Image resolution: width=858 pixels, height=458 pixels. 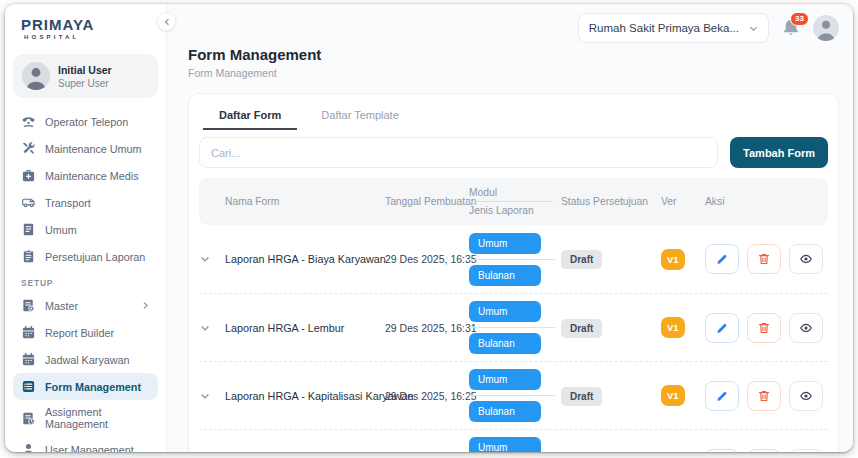 I want to click on sidebar-section-setup: SETUP, so click(x=86, y=283).